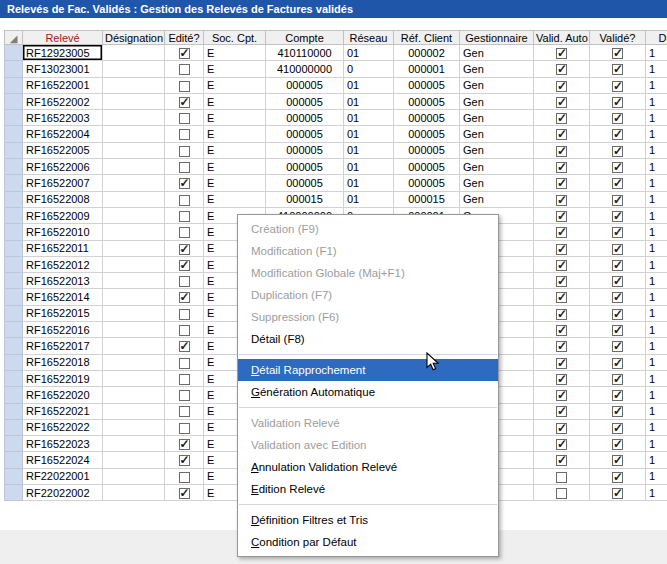  Describe the element at coordinates (63, 53) in the screenshot. I see `cell-releve: RF12923005` at that location.